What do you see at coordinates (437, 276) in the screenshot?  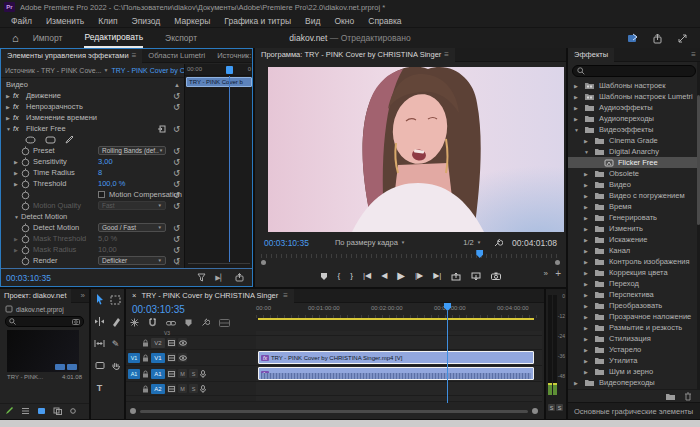 I see `go-to-out-icon: ▶|` at bounding box center [437, 276].